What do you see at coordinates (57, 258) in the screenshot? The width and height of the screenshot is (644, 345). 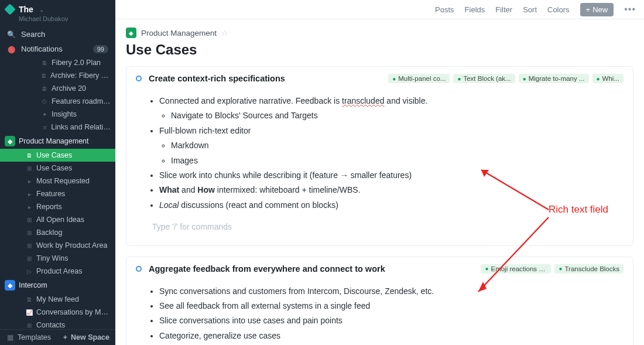 I see `sidebar-item: ⊞Tiny Wins` at bounding box center [57, 258].